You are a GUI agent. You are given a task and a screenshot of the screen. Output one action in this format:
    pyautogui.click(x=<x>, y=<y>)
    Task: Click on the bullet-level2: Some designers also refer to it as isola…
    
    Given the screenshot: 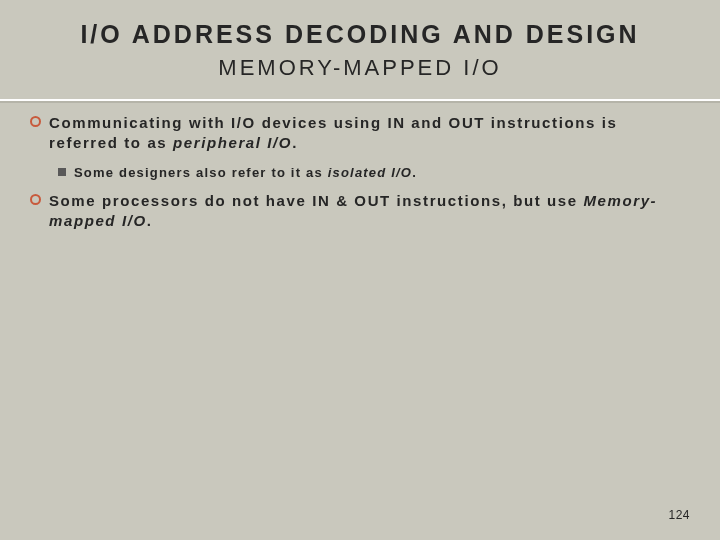 What is the action you would take?
    pyautogui.click(x=374, y=173)
    